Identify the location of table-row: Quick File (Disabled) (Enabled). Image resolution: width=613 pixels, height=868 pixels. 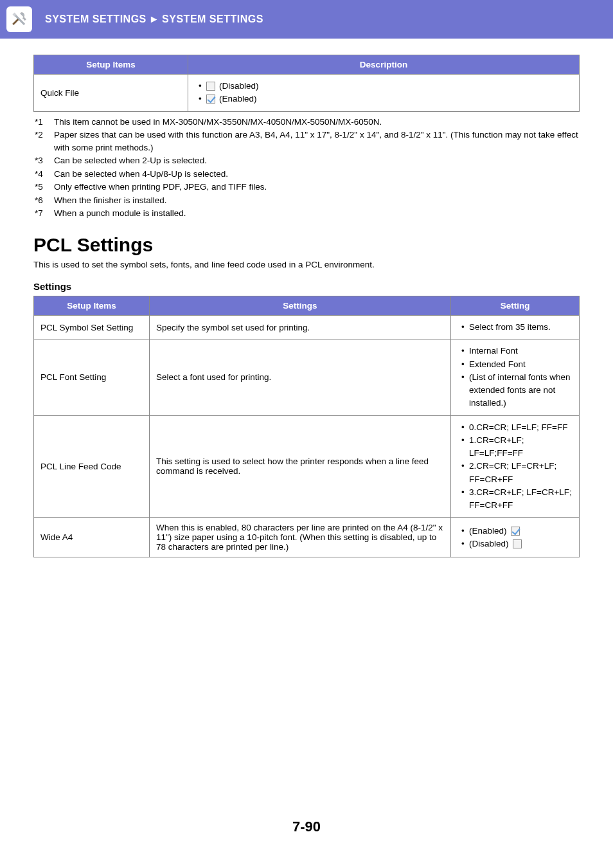
(307, 93).